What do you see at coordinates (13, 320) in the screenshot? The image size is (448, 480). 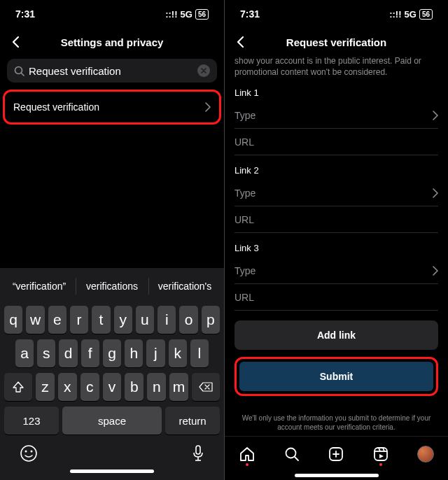 I see `key-q: q` at bounding box center [13, 320].